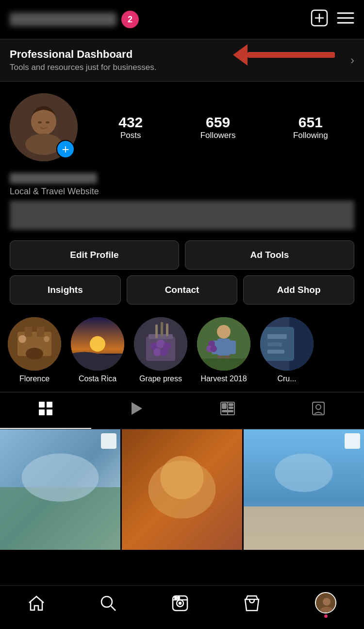 This screenshot has width=364, height=629. Describe the element at coordinates (98, 350) in the screenshot. I see `highlight-costarica: Costa Rica` at that location.